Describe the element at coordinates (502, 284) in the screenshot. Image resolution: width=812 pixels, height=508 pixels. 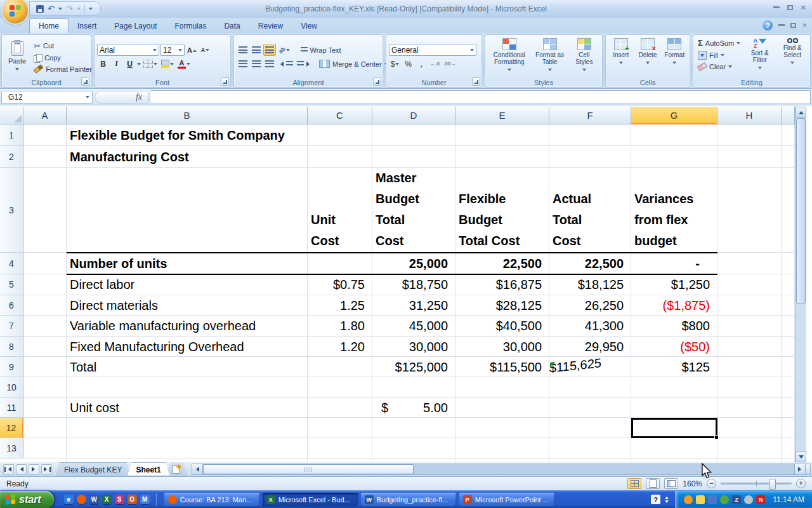
I see `cell-E5: $16,875` at that location.